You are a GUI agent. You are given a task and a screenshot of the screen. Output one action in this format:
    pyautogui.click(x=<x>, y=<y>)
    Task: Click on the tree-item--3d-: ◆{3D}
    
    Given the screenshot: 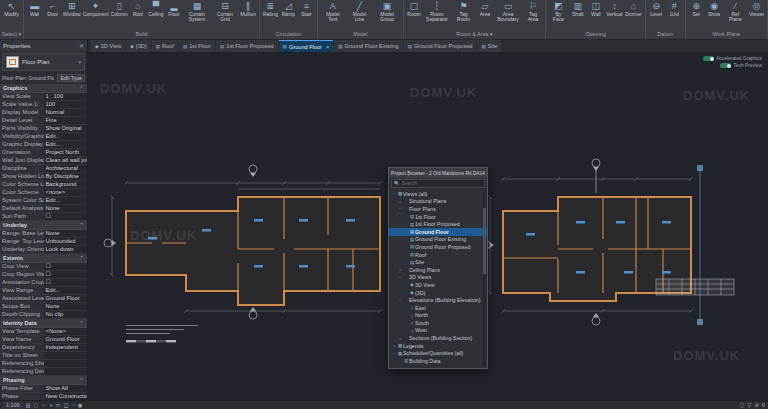 What is the action you would take?
    pyautogui.click(x=438, y=293)
    